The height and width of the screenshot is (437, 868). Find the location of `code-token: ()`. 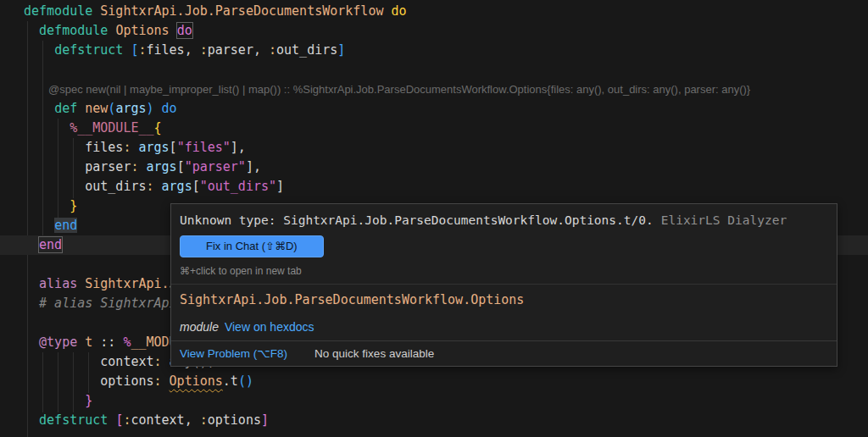

code-token: () is located at coordinates (246, 381).